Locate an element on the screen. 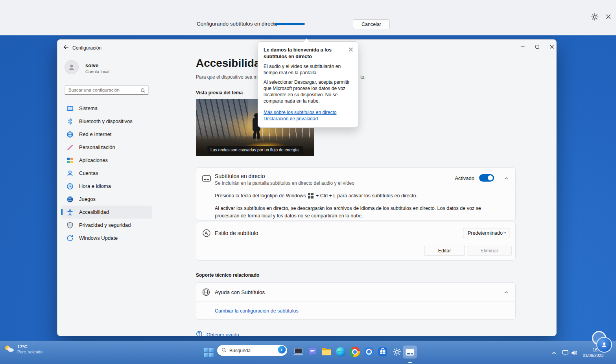 The height and width of the screenshot is (364, 616). sidebar-item-label: Accesibilidad is located at coordinates (94, 212).